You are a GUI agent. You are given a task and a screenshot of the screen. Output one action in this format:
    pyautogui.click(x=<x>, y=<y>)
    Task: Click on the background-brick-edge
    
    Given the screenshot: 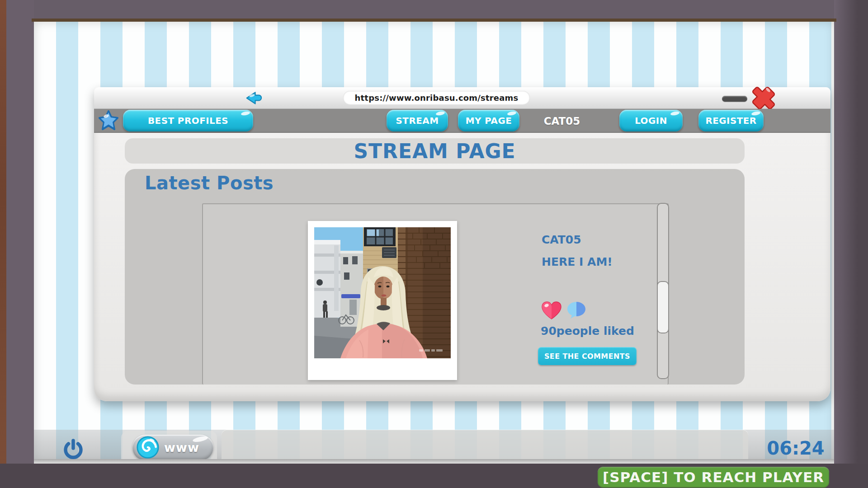 What is the action you would take?
    pyautogui.click(x=3, y=244)
    